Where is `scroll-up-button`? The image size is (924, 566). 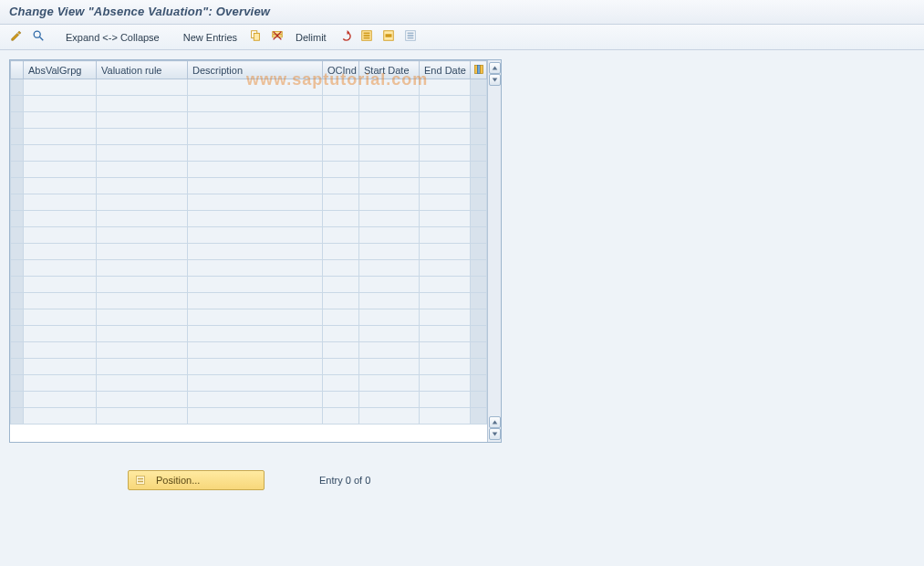 scroll-up-button is located at coordinates (494, 68).